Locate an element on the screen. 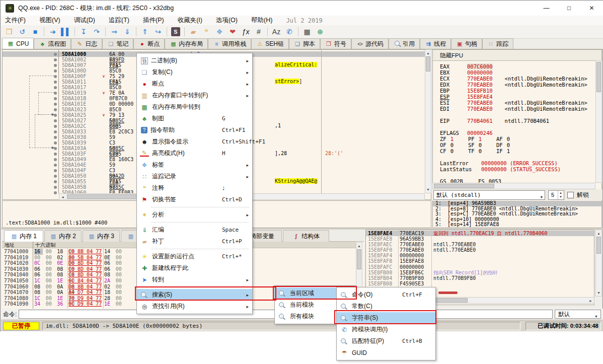  stack-vertical-scrollbar: ▲ ▼ is located at coordinates (599, 263).